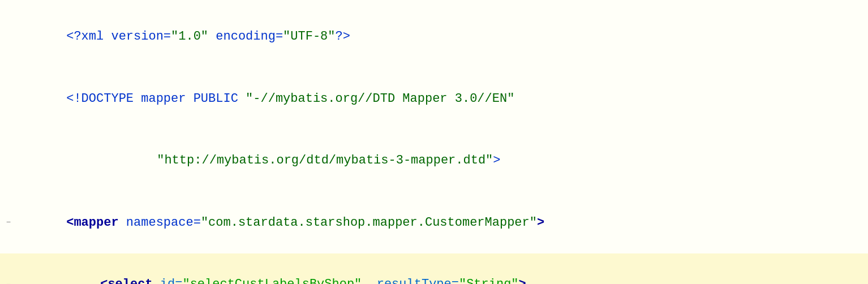 The height and width of the screenshot is (284, 868). I want to click on gutter-5: −, so click(8, 269).